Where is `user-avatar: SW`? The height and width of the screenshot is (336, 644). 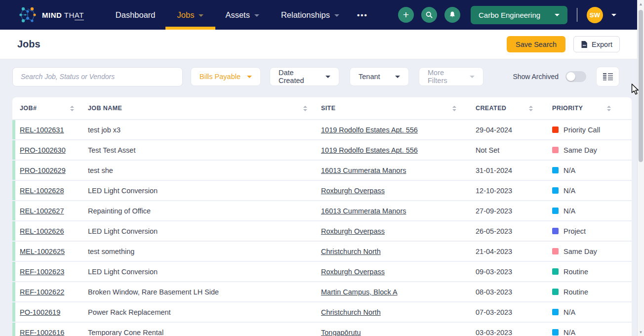 user-avatar: SW is located at coordinates (595, 15).